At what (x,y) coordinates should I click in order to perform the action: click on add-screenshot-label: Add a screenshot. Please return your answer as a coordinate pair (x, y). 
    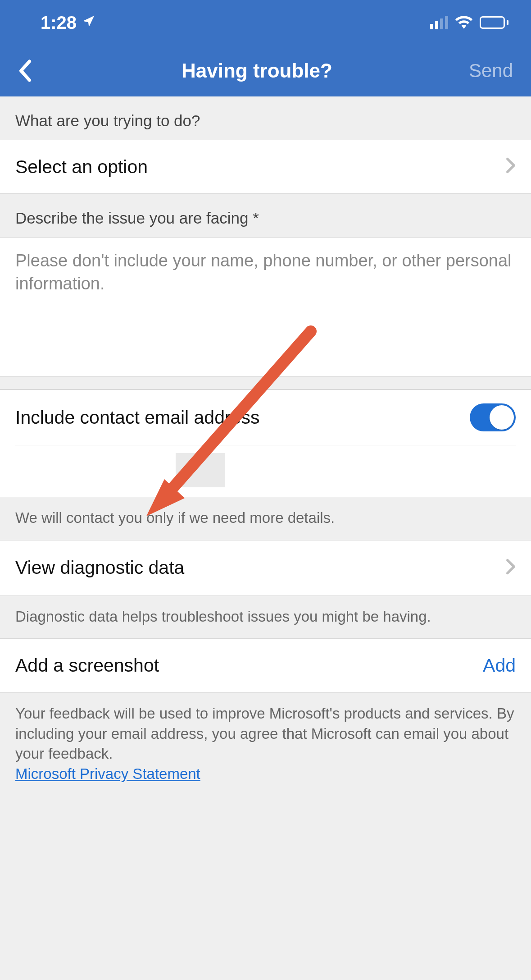
    Looking at the image, I should click on (87, 665).